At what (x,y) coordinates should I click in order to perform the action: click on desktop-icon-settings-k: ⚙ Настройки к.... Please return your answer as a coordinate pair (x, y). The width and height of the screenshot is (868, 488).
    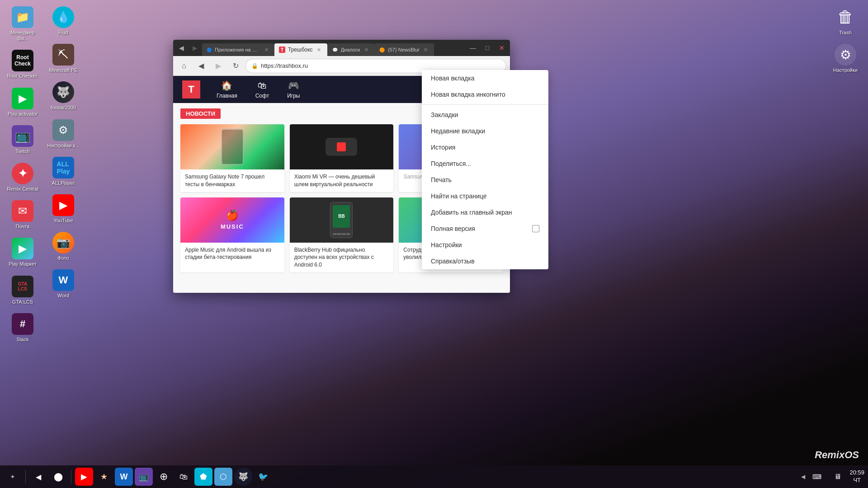
    Looking at the image, I should click on (63, 134).